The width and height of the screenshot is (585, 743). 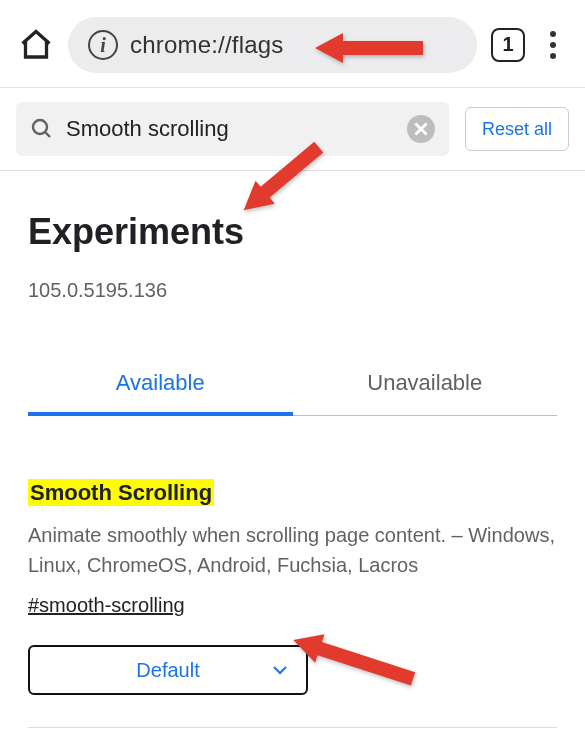 What do you see at coordinates (103, 45) in the screenshot?
I see `info-icon: i` at bounding box center [103, 45].